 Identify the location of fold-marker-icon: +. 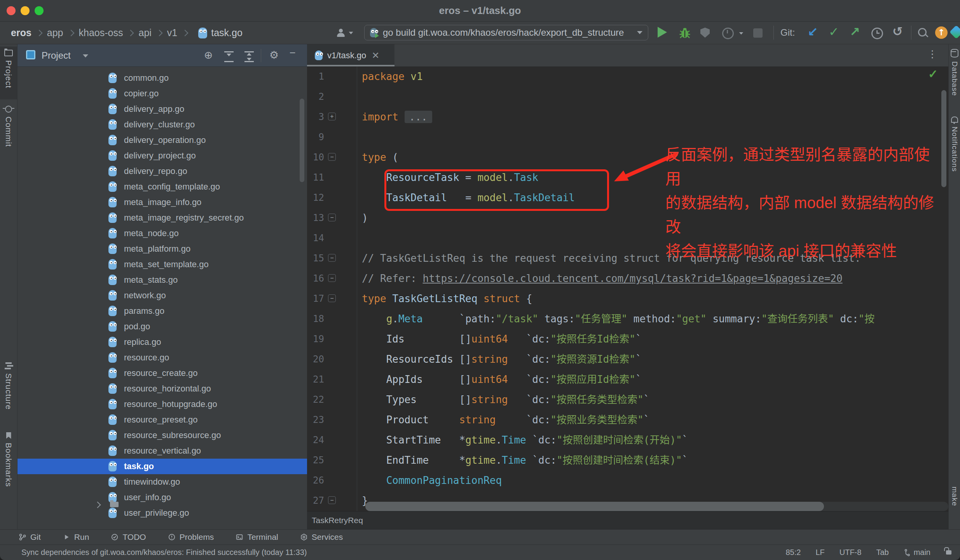
(332, 117).